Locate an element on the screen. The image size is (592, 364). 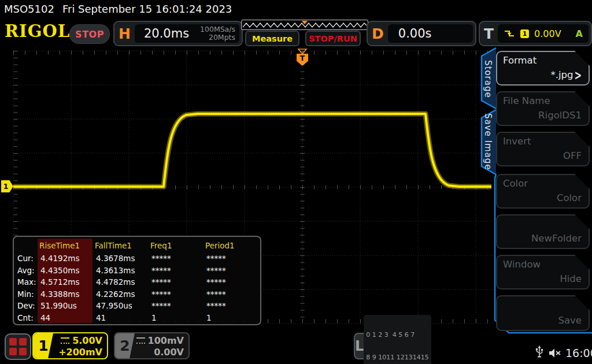
model-name: MSO5102 is located at coordinates (29, 9).